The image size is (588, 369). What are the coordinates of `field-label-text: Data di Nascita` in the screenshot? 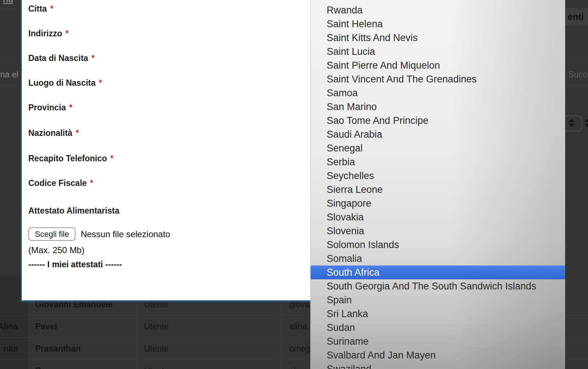 It's located at (58, 58).